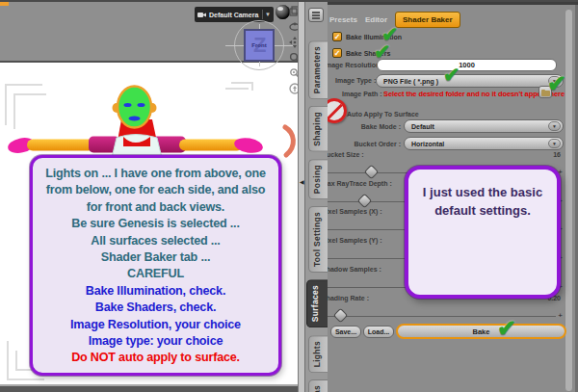 The height and width of the screenshot is (392, 578). I want to click on note-line: Bake Shaders, check., so click(156, 308).